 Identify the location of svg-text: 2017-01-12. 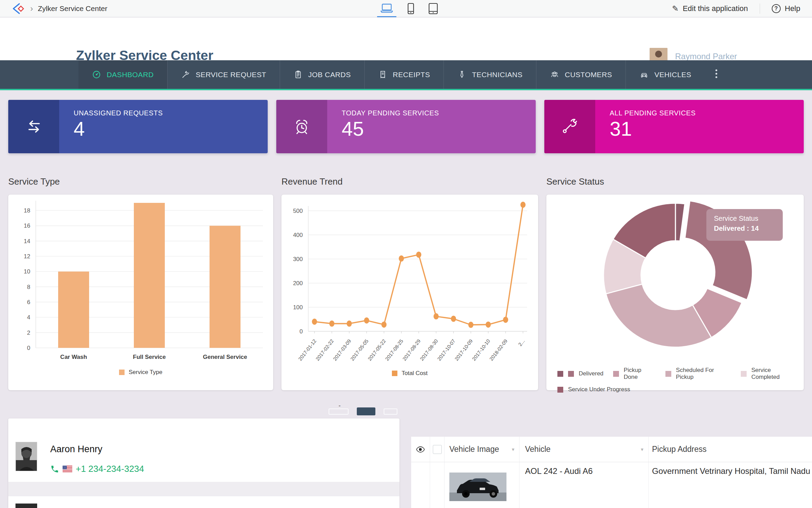
(307, 350).